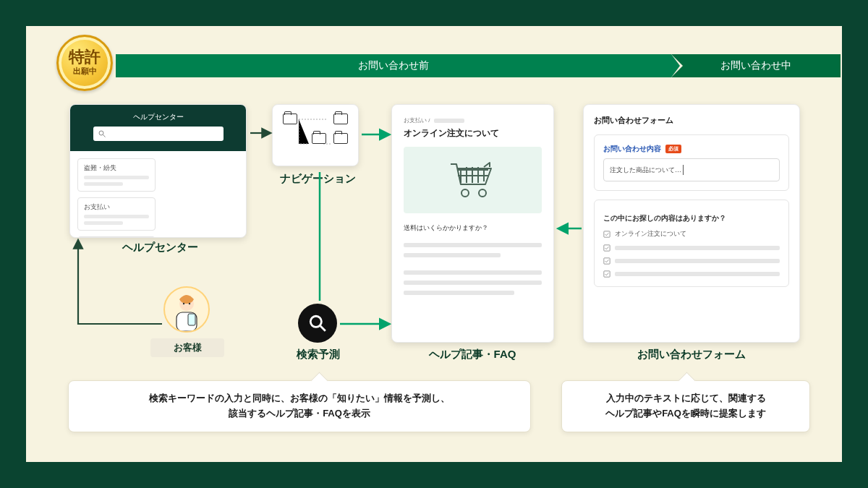  I want to click on connector-nav-to-search, so click(320, 236).